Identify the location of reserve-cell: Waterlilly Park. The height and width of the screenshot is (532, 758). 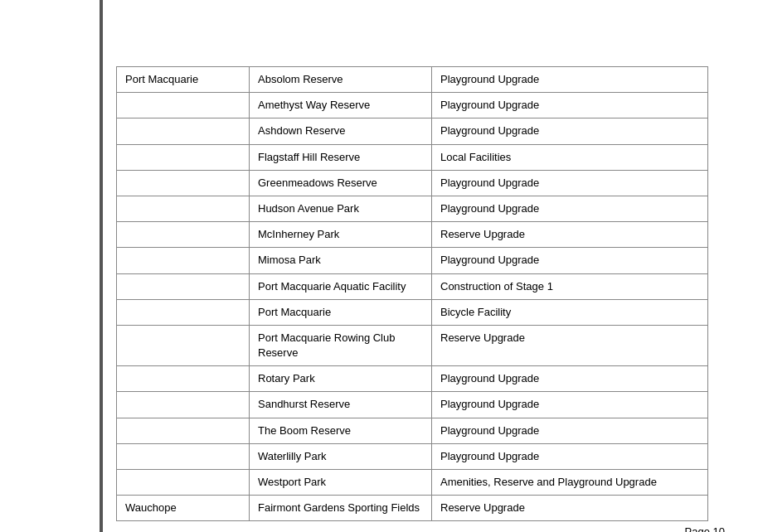
(341, 456).